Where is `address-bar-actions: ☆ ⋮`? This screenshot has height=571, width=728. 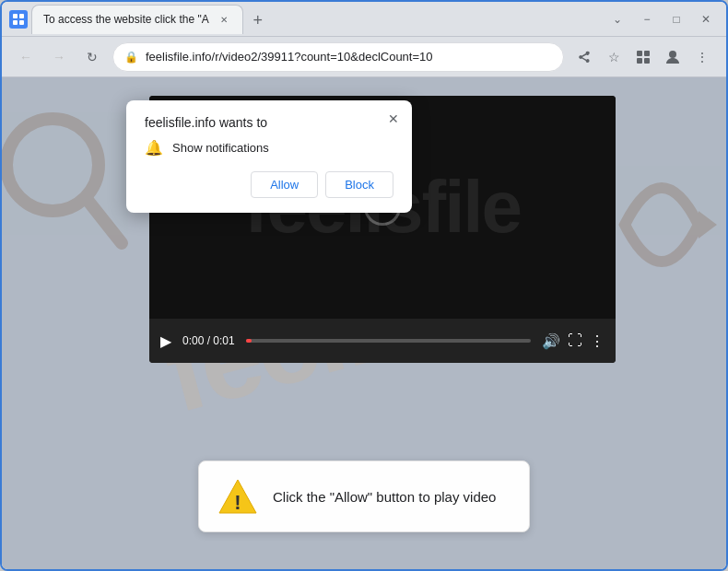 address-bar-actions: ☆ ⋮ is located at coordinates (643, 57).